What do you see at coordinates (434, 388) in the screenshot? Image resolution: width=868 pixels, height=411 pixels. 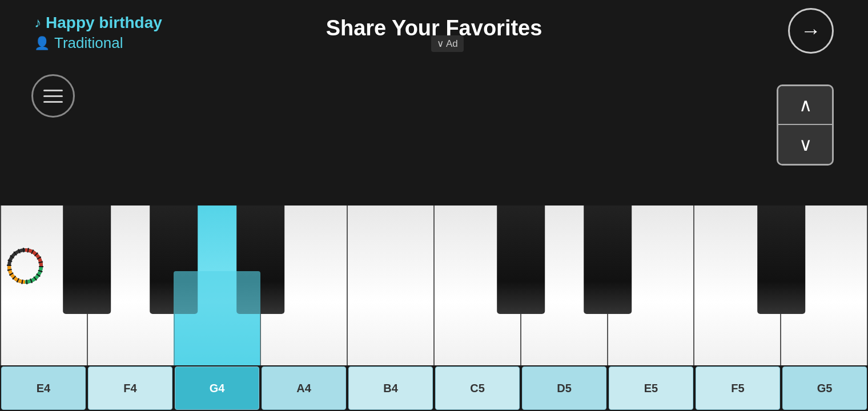 I see `note-labels: E4F4G4A4B4C5D5E5F5G5` at bounding box center [434, 388].